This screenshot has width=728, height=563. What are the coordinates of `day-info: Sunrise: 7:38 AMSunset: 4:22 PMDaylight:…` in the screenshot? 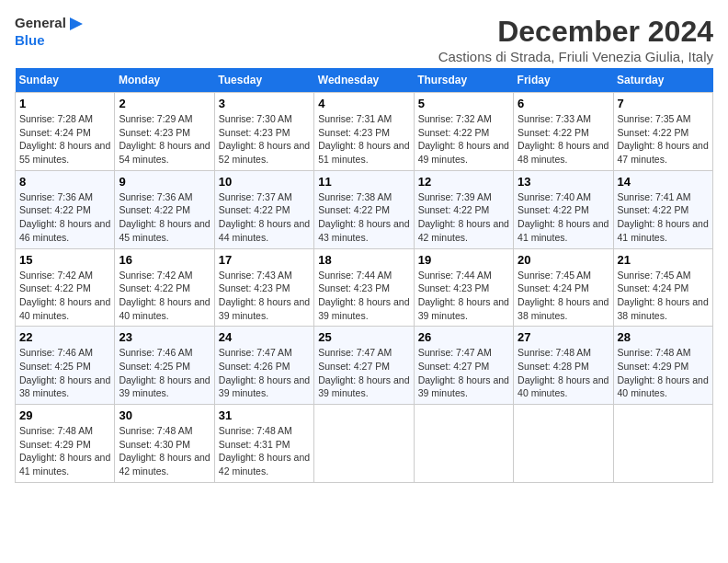 It's located at (364, 217).